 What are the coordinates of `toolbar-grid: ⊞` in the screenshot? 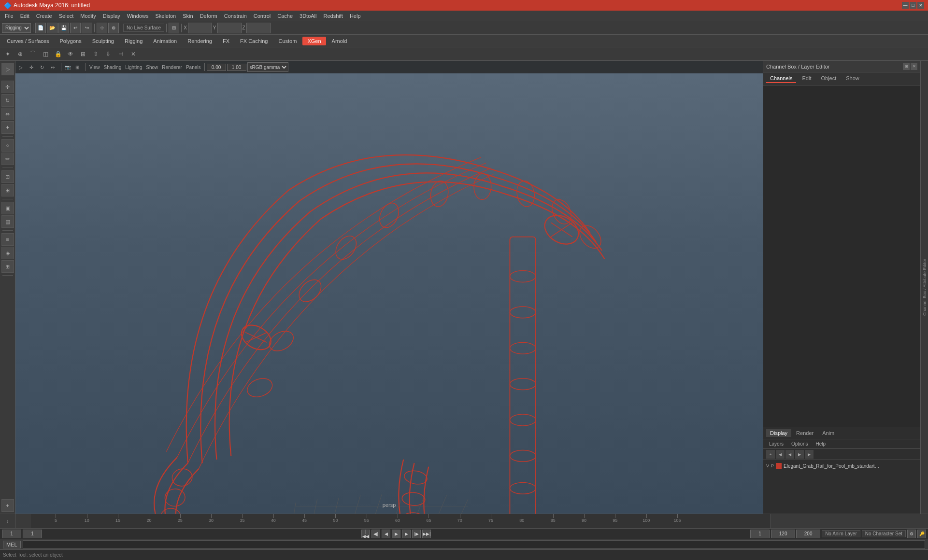 It's located at (174, 28).